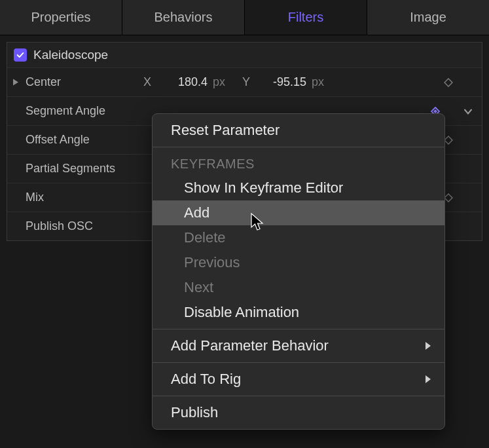 This screenshot has width=489, height=448. Describe the element at coordinates (250, 346) in the screenshot. I see `menu-label: Add Parameter Behavior` at that location.